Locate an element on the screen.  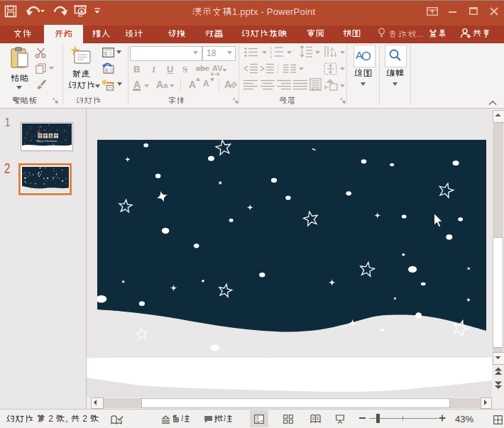
svg-text: Merry Christmas is located at coordinates (47, 141).